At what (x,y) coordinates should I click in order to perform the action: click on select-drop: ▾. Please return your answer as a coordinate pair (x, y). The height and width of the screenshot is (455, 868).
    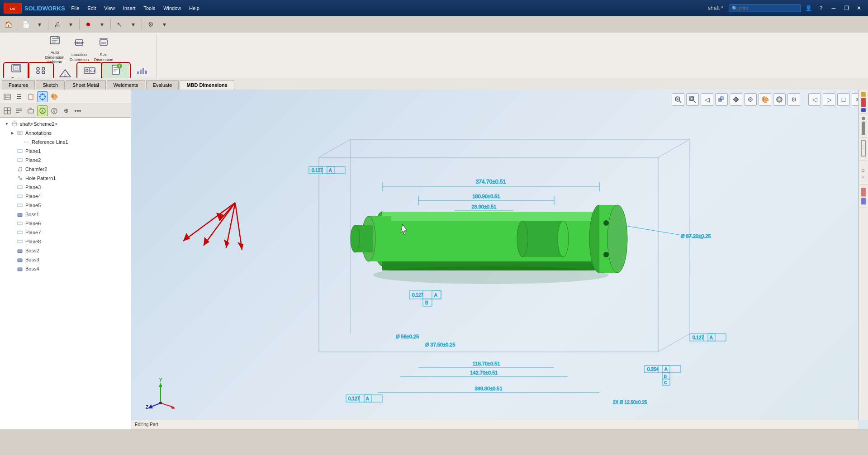
    Looking at the image, I should click on (133, 24).